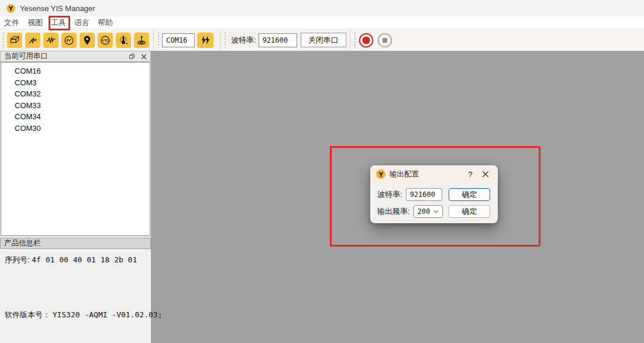  Describe the element at coordinates (381, 174) in the screenshot. I see `dialog-logo-icon` at that location.